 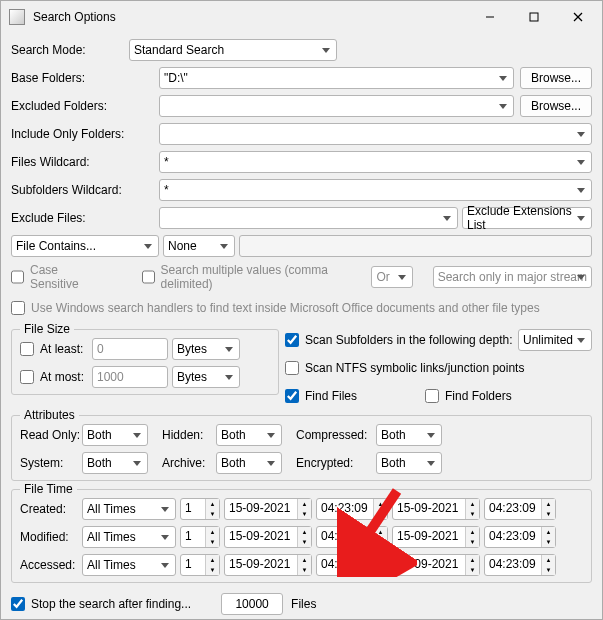 What do you see at coordinates (85, 190) in the screenshot?
I see `subfolders-wildcard-label: Subfolders Wildcard:` at bounding box center [85, 190].